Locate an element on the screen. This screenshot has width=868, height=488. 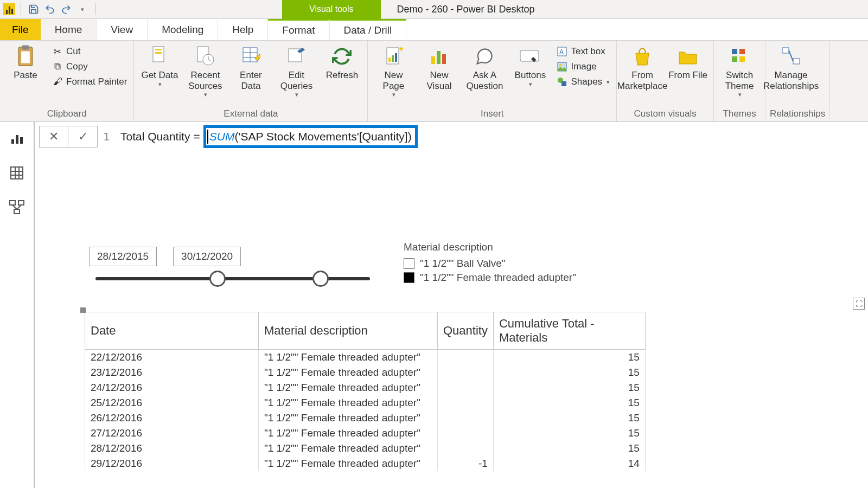
manage-relationships-button: Manage Relationships is located at coordinates (791, 67).